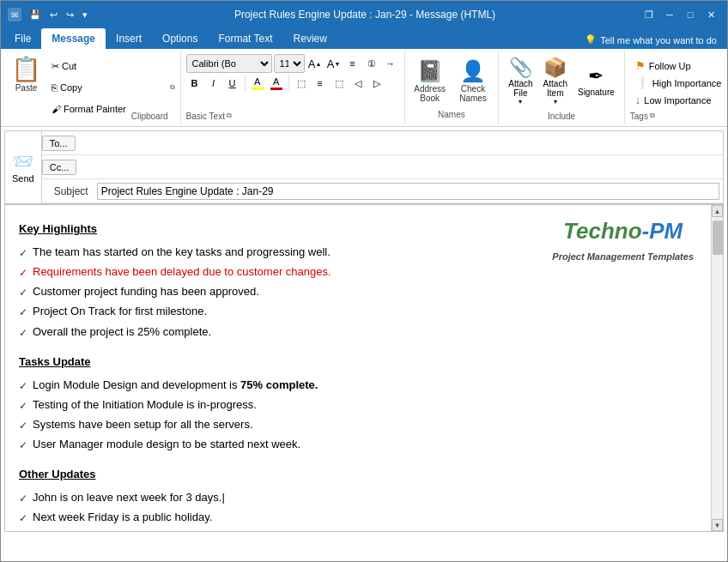  Describe the element at coordinates (358, 405) in the screenshot. I see `list-item: ✓ Testing of the Initiation Module is in…` at that location.